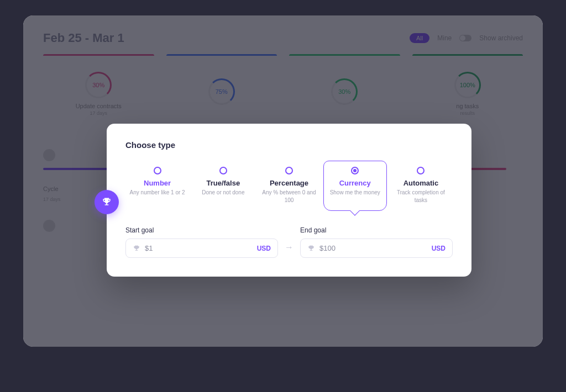  What do you see at coordinates (289, 186) in the screenshot?
I see `type-options: Number Any number like 1 or 2 True/false…` at bounding box center [289, 186].